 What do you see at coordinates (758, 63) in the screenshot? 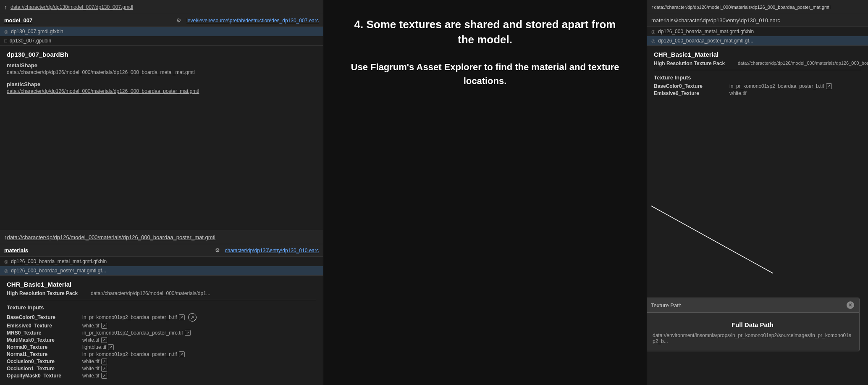
I see `asset-high-res-row: High Resolution Texture Pack data://char…` at bounding box center [758, 63].